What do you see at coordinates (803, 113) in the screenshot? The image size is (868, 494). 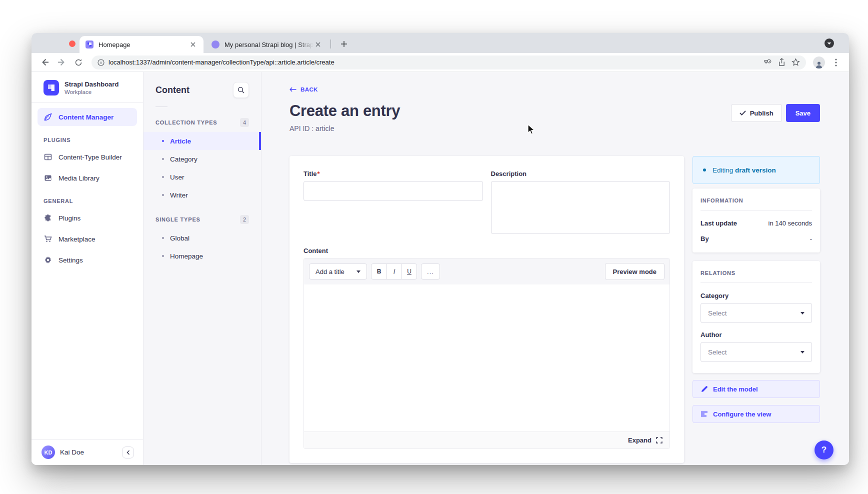 I see `save-button: Save` at bounding box center [803, 113].